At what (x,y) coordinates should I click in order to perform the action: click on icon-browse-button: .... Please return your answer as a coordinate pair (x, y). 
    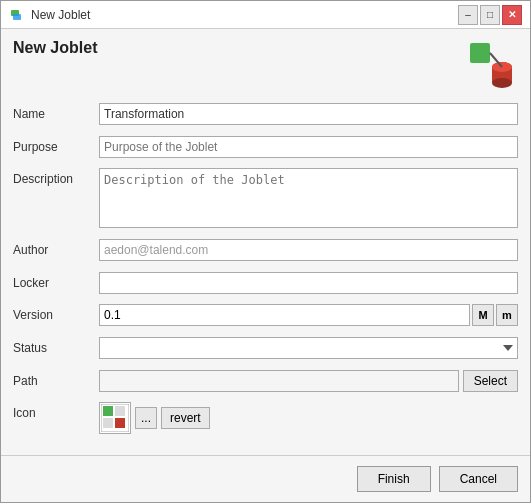
    Looking at the image, I should click on (146, 418).